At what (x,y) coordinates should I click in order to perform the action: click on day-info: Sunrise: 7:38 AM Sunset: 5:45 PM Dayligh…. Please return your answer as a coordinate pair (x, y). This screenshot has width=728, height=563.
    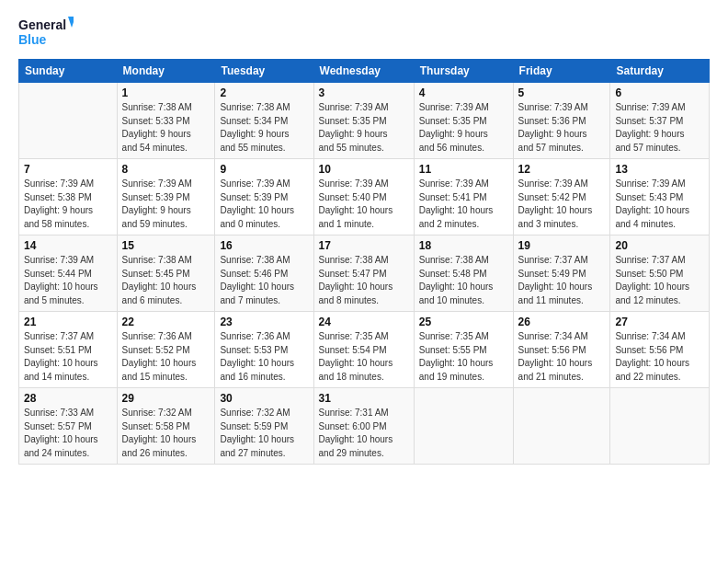
    Looking at the image, I should click on (166, 281).